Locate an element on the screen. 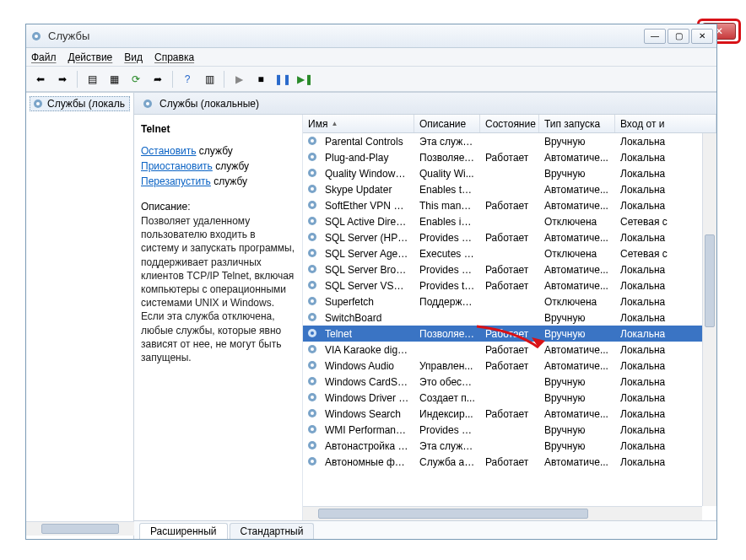  minimize-button: — is located at coordinates (655, 36).